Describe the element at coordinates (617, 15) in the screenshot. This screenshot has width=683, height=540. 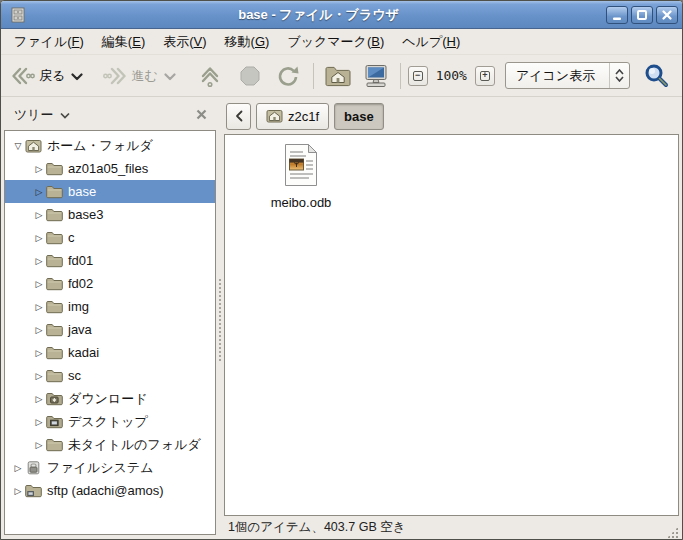
I see `minimize-button` at that location.